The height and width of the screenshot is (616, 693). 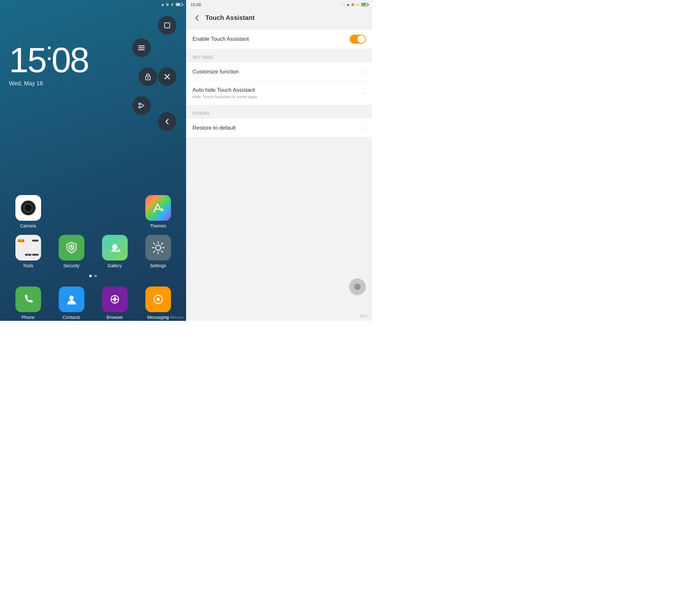 I want to click on chevron-customize: ›, so click(x=365, y=72).